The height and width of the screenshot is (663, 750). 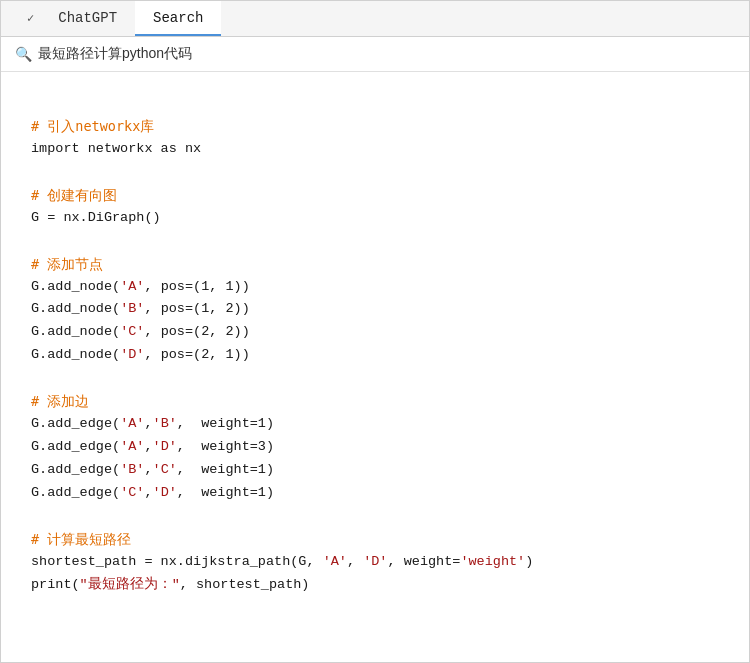 I want to click on code-plain: , pos=(2, 2)), so click(x=196, y=332).